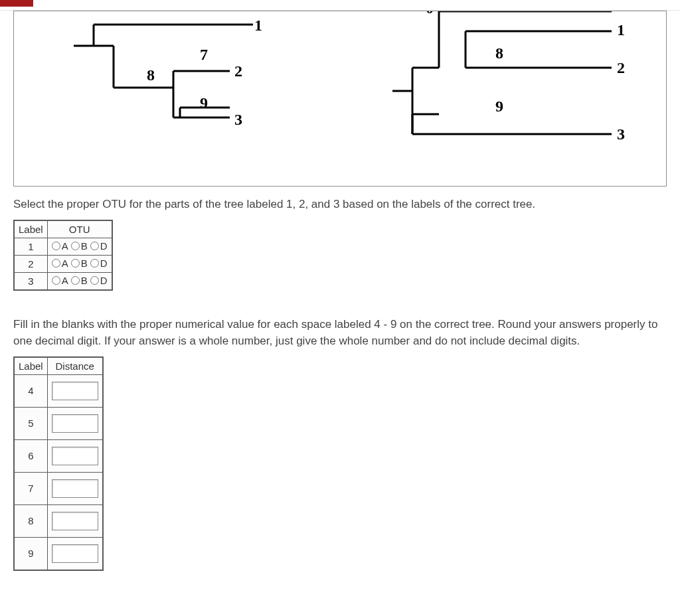 This screenshot has height=616, width=680. What do you see at coordinates (31, 489) in the screenshot?
I see `dist-row-label: 7` at bounding box center [31, 489].